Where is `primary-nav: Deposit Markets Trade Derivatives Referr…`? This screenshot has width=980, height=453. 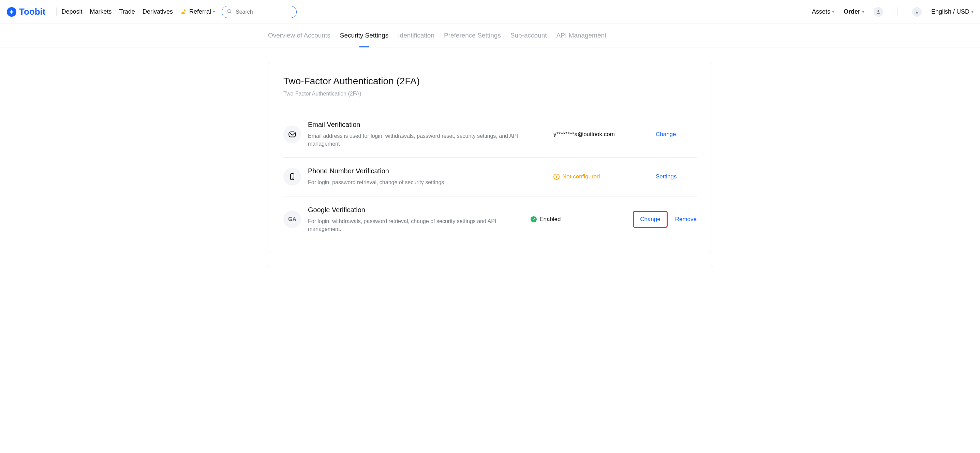 primary-nav: Deposit Markets Trade Derivatives Referr… is located at coordinates (138, 12).